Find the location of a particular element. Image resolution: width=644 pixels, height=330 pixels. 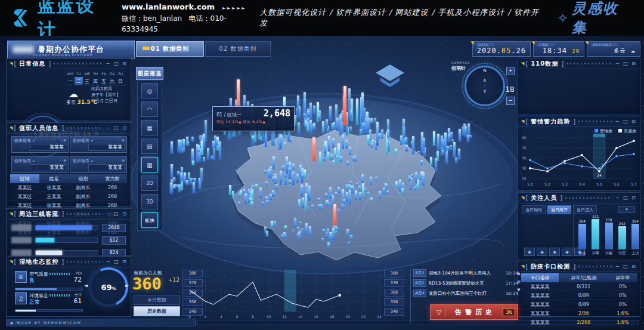

map-tooltip: 01 / 区域一 2,648 同比 14.1%▲ 环比 6.2%▲ is located at coordinates (253, 119).